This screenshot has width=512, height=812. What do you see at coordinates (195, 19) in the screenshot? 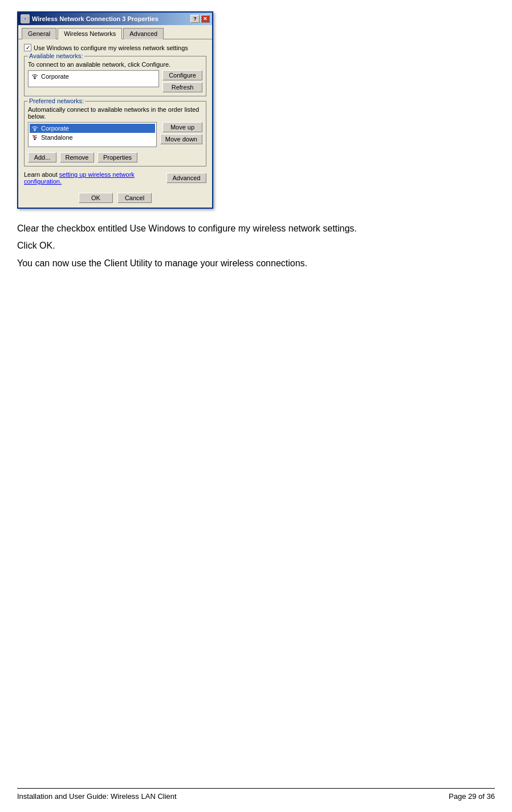
I see `help-button: ?` at bounding box center [195, 19].